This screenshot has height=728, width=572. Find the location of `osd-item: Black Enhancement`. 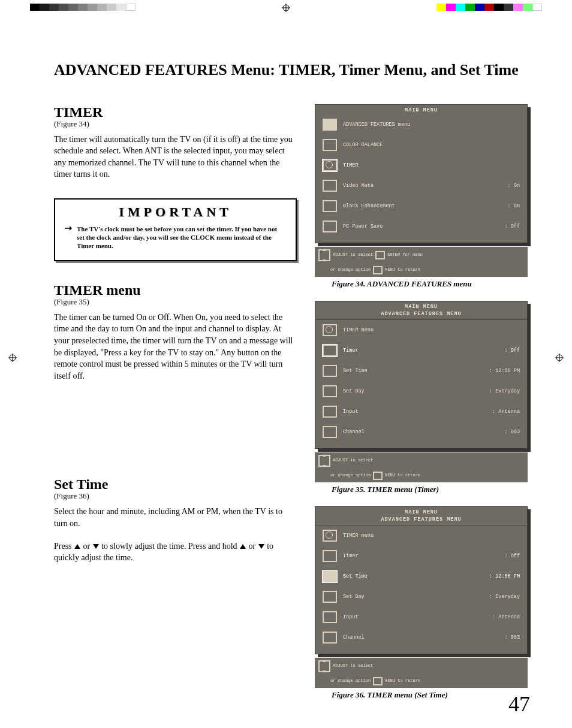

osd-item: Black Enhancement is located at coordinates (422, 206).